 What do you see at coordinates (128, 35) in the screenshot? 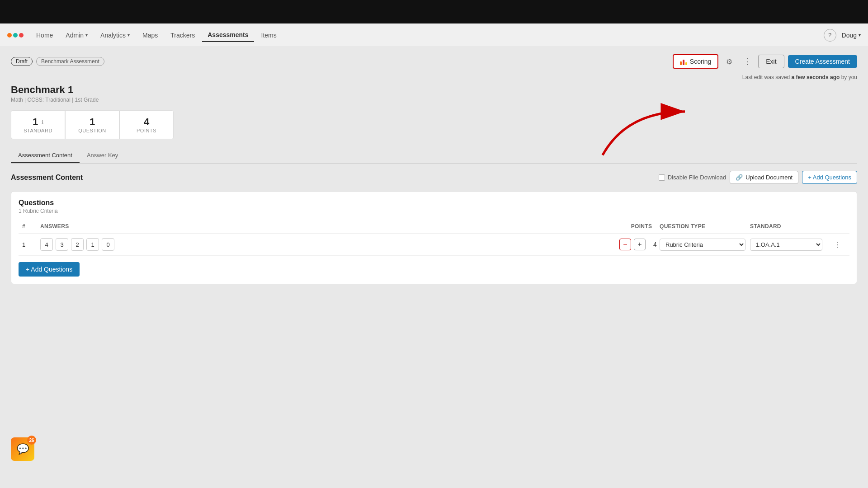
I see `analytics-chevron-icon: ▾` at bounding box center [128, 35].